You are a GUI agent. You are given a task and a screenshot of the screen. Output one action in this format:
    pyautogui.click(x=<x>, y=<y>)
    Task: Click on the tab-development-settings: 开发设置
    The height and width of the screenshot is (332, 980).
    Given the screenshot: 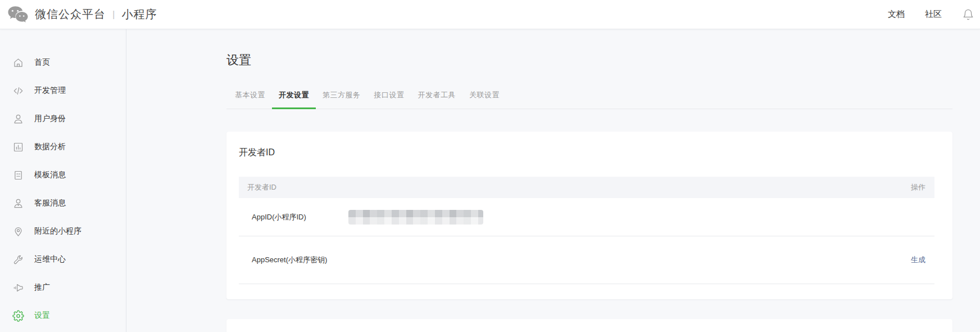 What is the action you would take?
    pyautogui.click(x=294, y=99)
    